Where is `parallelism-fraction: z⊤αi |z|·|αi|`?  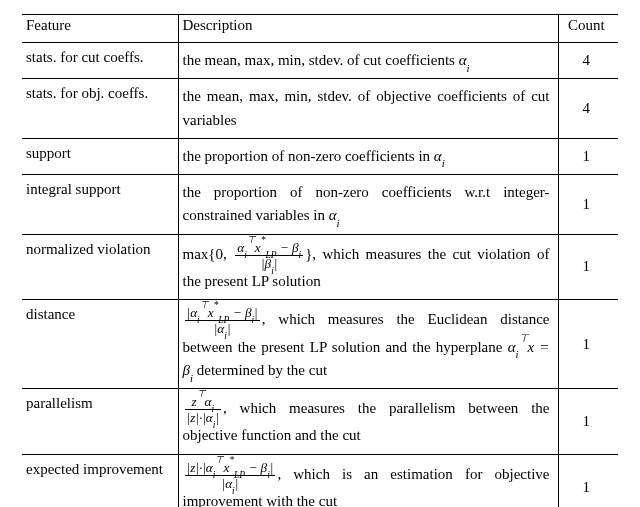
parallelism-fraction: z⊤αi |z|·|αi| is located at coordinates (204, 410).